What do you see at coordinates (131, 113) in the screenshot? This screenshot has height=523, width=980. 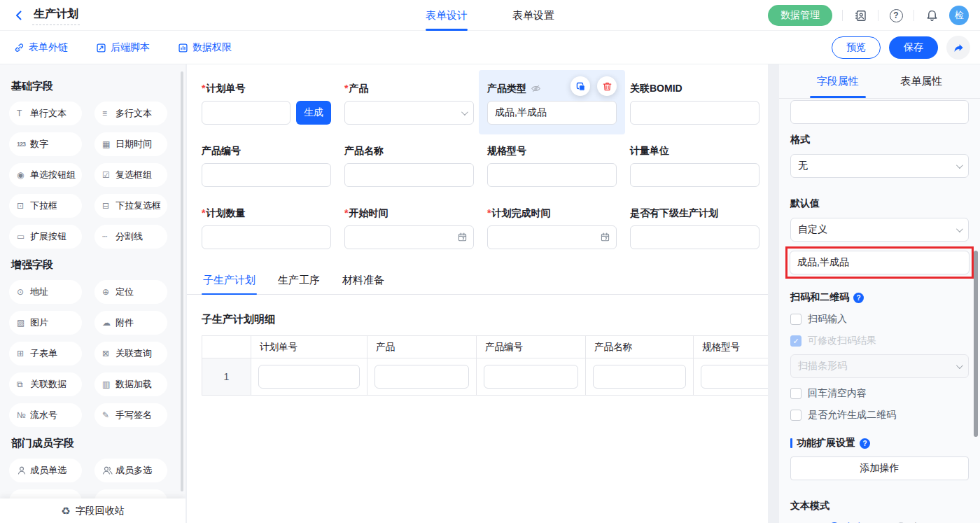 I see `field-type-multi-text: ≡多行文本` at bounding box center [131, 113].